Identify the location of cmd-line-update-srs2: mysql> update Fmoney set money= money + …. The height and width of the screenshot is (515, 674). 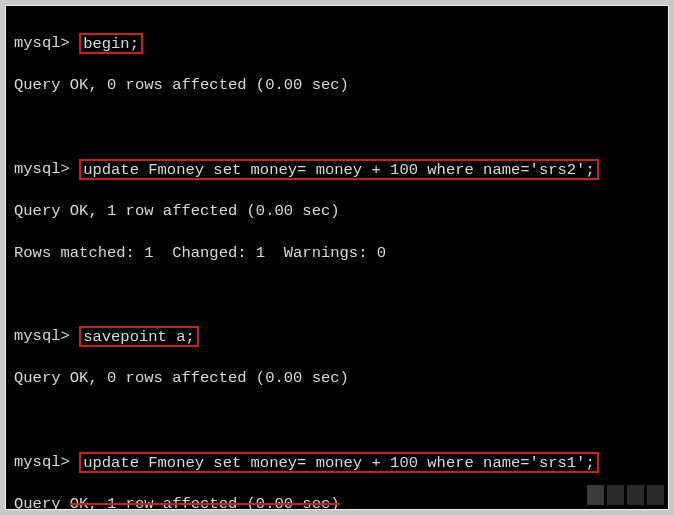
(337, 170).